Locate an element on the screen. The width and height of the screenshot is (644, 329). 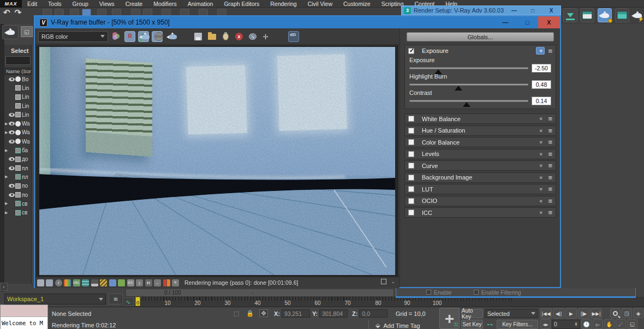
transport-button: |◀◀ is located at coordinates (546, 313).